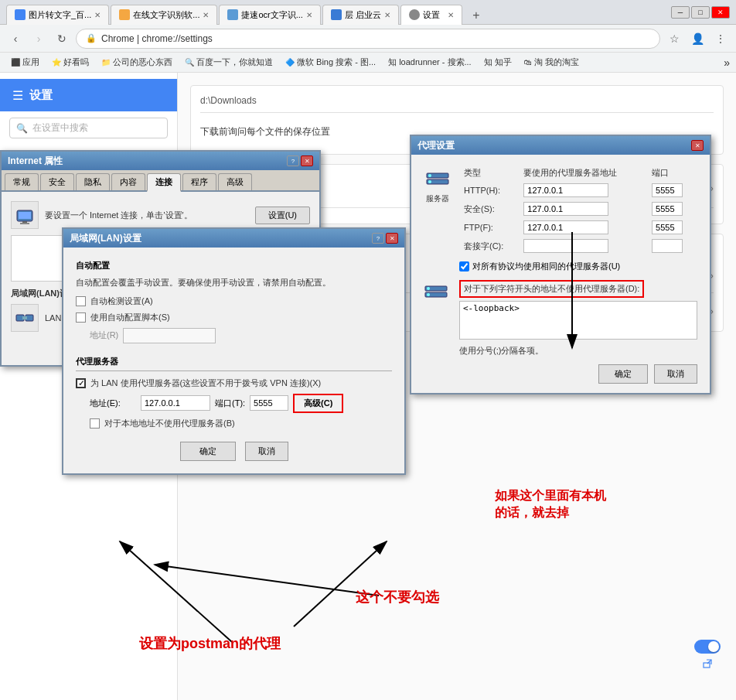  I want to click on bookmark-bing-label: 微软 Bing 搜索 - 图..., so click(336, 62).